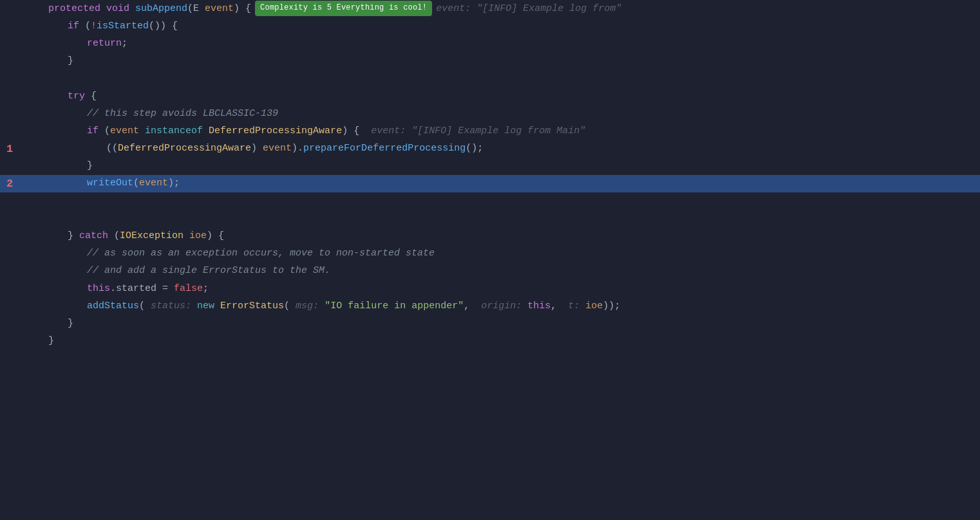 This screenshot has width=980, height=520. I want to click on code-line: addStatus( status: new ErrorStatus( msg:…, so click(490, 306).